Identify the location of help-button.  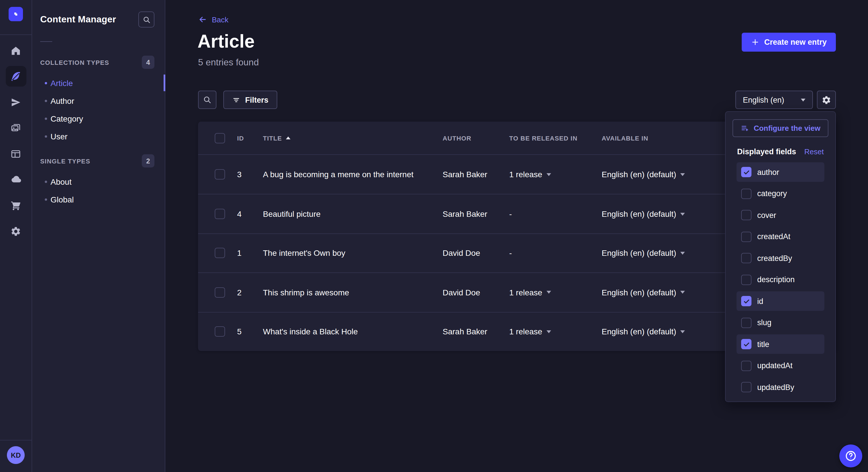
(851, 456).